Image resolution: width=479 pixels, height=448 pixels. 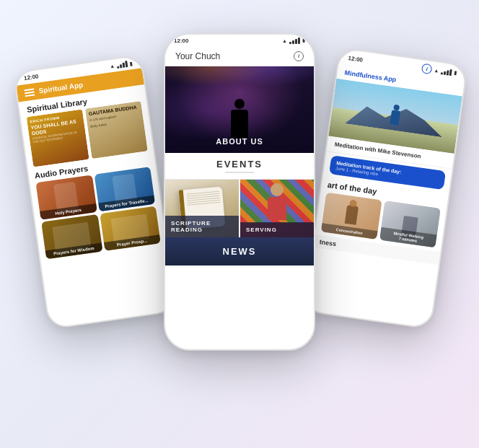 What do you see at coordinates (294, 40) in the screenshot?
I see `center-signal-bars` at bounding box center [294, 40].